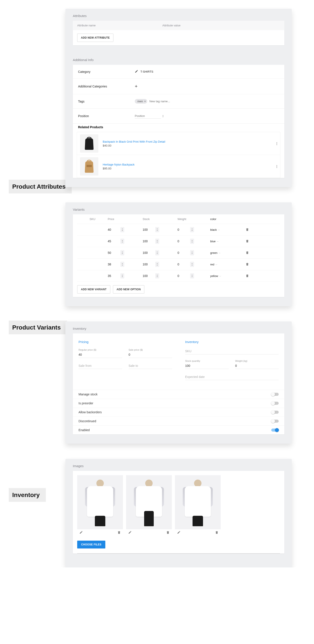 The image size is (314, 644). What do you see at coordinates (207, 361) in the screenshot?
I see `stock-qty-label: Stock quantity` at bounding box center [207, 361].